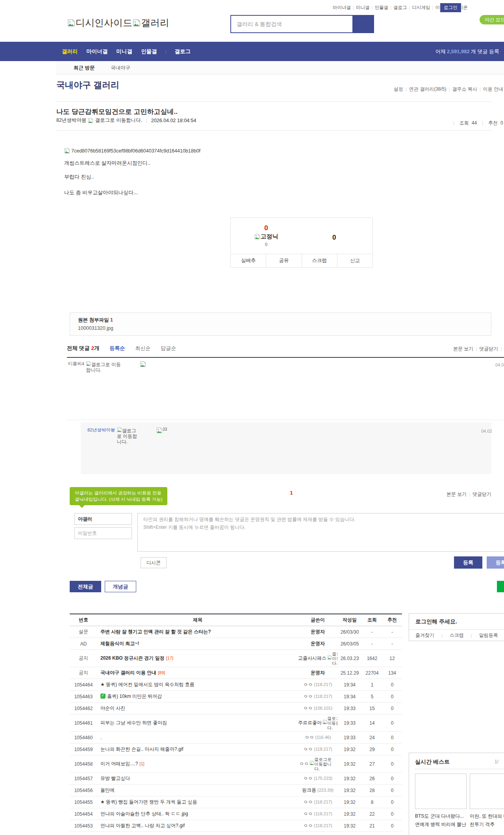 This screenshot has height=835, width=504. What do you see at coordinates (372, 709) in the screenshot?
I see `post-views: 15` at bounding box center [372, 709].